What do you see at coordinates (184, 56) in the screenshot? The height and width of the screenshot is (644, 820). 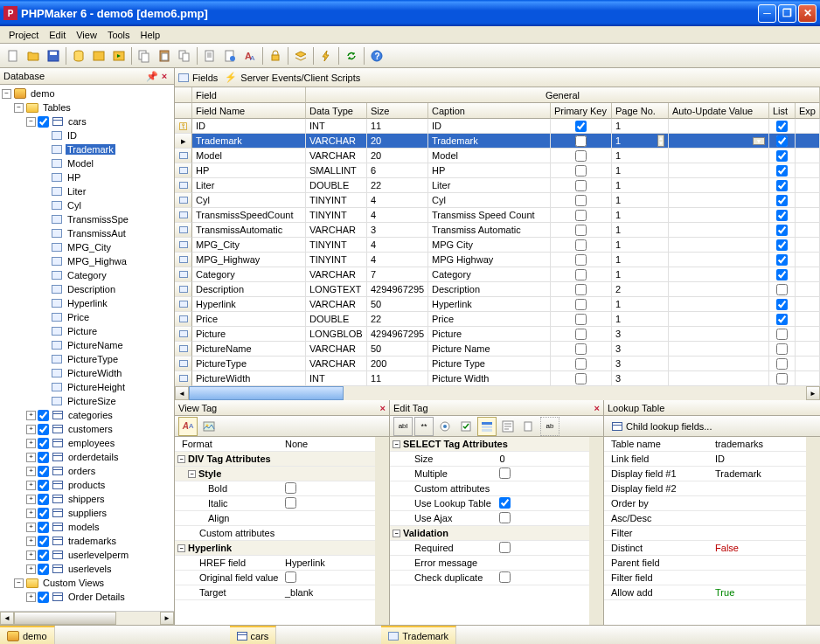 I see `multi-button` at bounding box center [184, 56].